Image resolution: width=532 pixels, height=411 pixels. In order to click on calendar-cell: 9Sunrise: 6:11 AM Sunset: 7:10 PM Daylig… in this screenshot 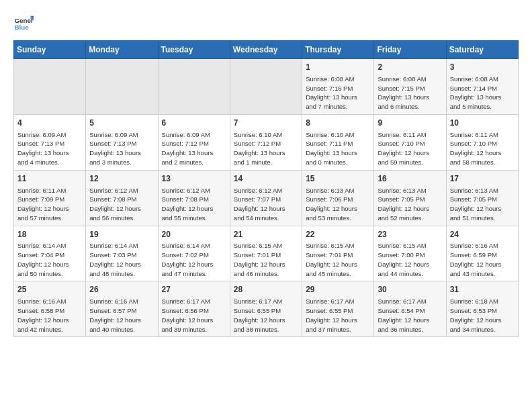, I will do `click(410, 142)`.